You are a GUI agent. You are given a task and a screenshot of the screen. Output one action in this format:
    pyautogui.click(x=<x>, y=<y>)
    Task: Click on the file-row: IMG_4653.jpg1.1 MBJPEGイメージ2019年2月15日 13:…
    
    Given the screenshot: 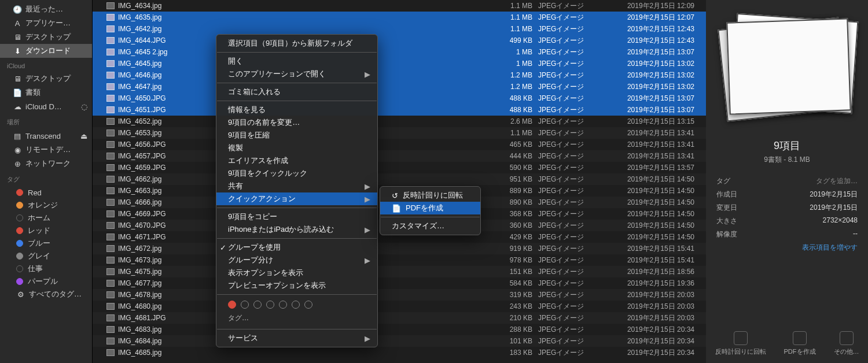 What is the action you would take?
    pyautogui.click(x=399, y=133)
    